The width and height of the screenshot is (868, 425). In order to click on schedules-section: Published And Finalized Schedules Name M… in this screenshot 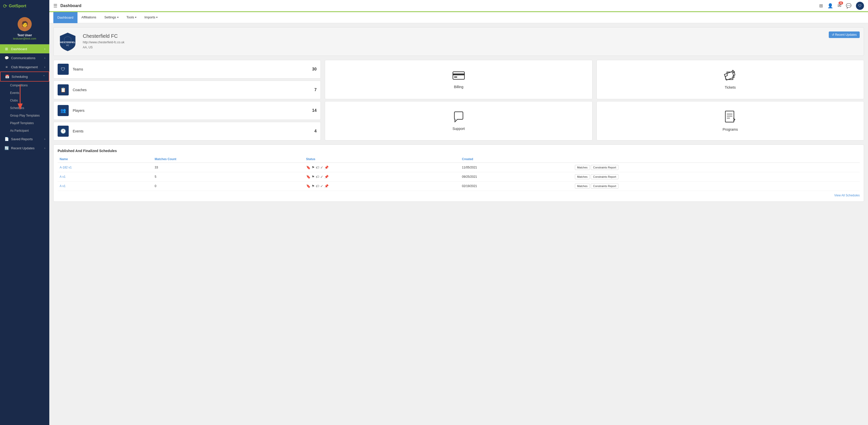, I will do `click(459, 173)`.